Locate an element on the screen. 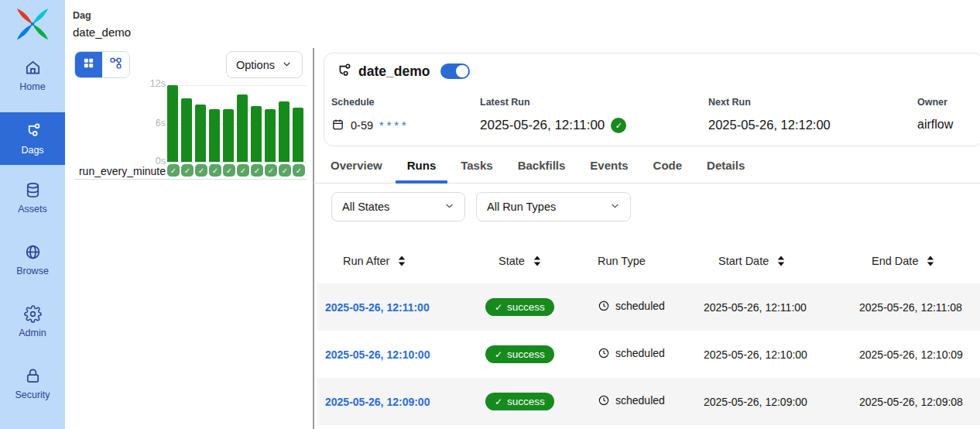 The image size is (980, 429). airflow-logo-icon is located at coordinates (33, 24).